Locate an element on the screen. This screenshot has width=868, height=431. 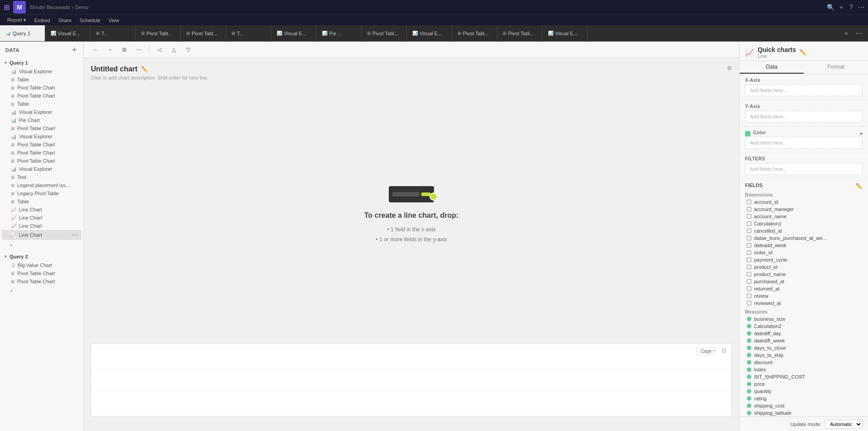
sidebar-item-pivot-chart-7: ⊞ Pivot Table Chart is located at coordinates (42, 273).